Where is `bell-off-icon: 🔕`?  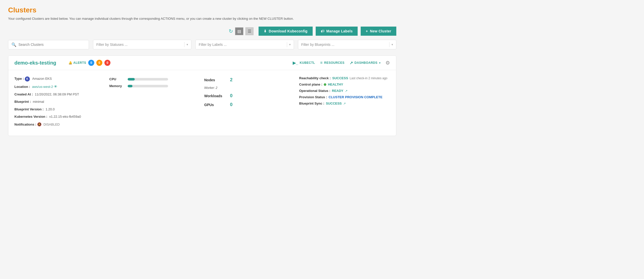 bell-off-icon: 🔕 is located at coordinates (39, 124).